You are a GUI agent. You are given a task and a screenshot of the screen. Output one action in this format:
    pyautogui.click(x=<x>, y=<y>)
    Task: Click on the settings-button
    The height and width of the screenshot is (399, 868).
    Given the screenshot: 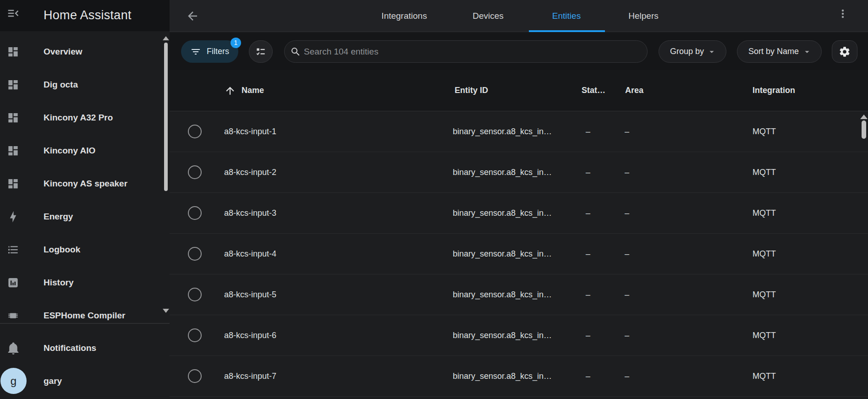 What is the action you would take?
    pyautogui.click(x=845, y=51)
    